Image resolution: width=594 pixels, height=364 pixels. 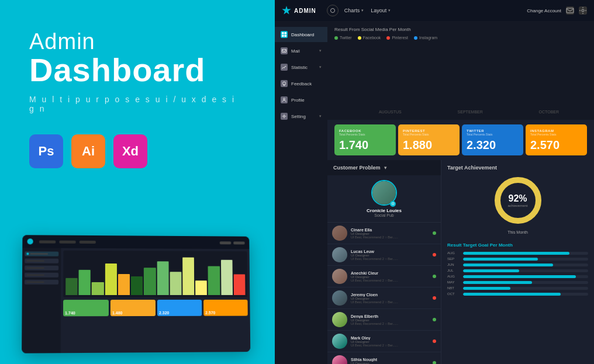 What do you see at coordinates (118, 313) in the screenshot?
I see `sp-card-value: 1.480` at bounding box center [118, 313].